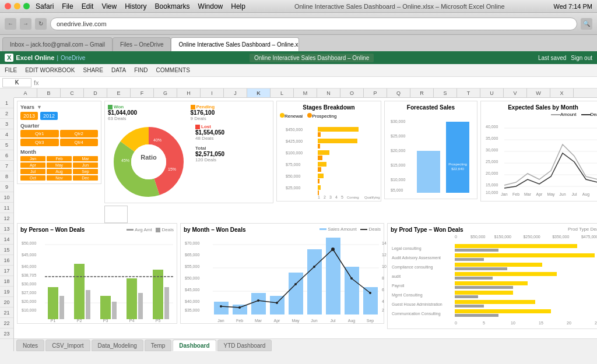 The image size is (597, 364). Describe the element at coordinates (158, 345) in the screenshot. I see `tab-temp: Temp` at that location.